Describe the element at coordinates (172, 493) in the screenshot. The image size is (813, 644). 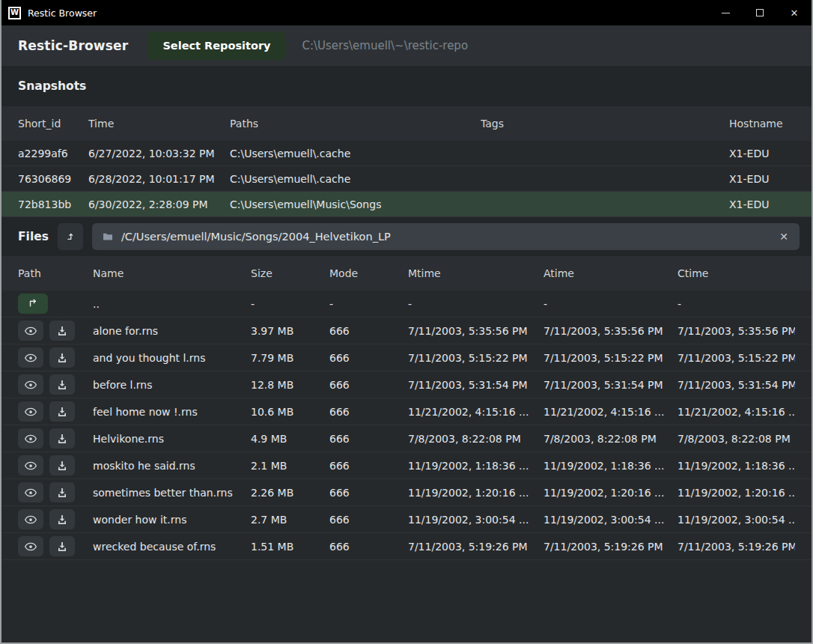
I see `file-name: sometimes better than.rns` at that location.